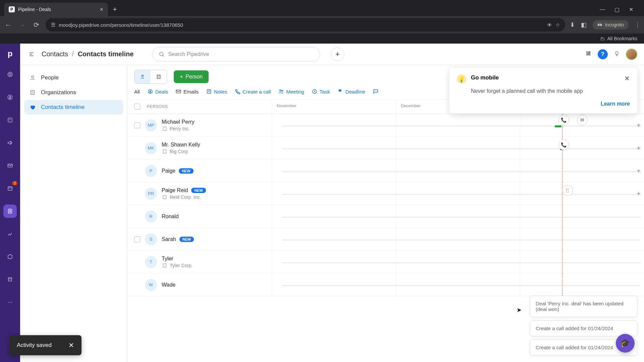 Image resolution: width=644 pixels, height=362 pixels. What do you see at coordinates (217, 92) in the screenshot?
I see `filter-notes: Notes` at bounding box center [217, 92].